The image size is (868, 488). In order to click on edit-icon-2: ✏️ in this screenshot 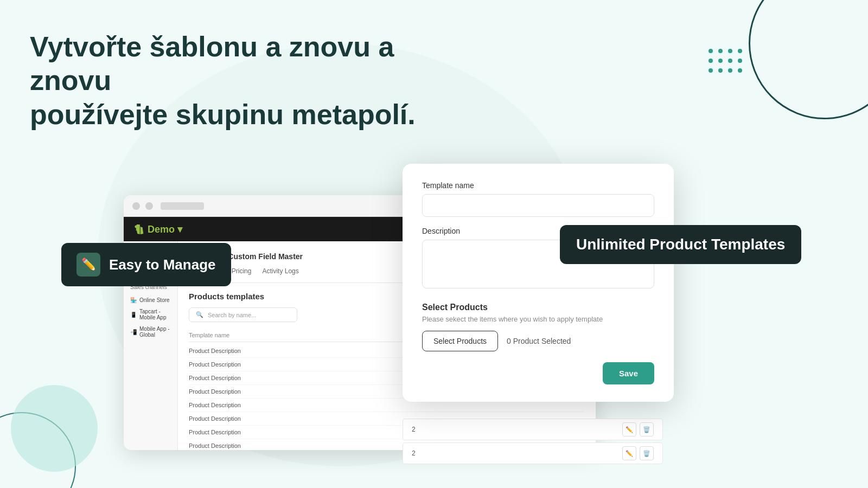, I will do `click(629, 453)`.